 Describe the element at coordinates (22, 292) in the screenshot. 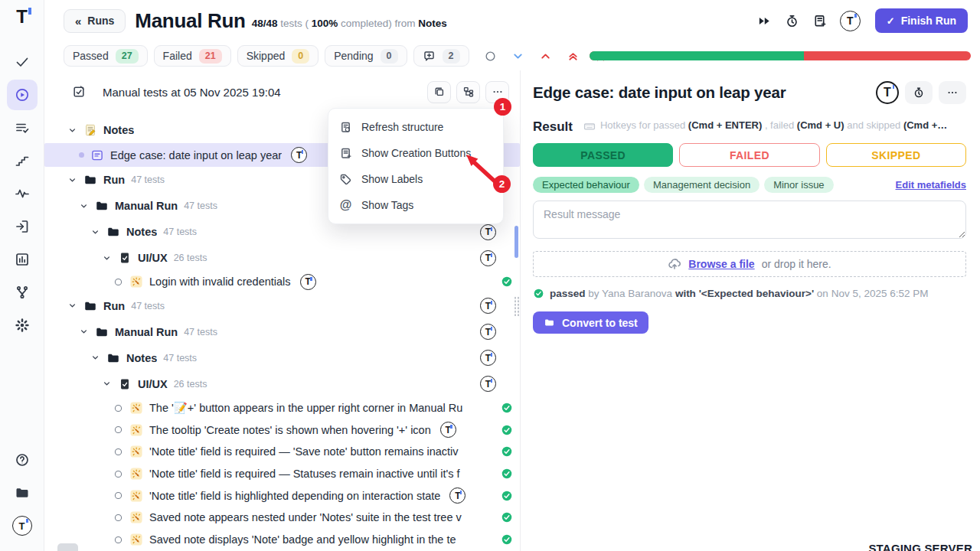

I see `sidebar-item-branches` at that location.